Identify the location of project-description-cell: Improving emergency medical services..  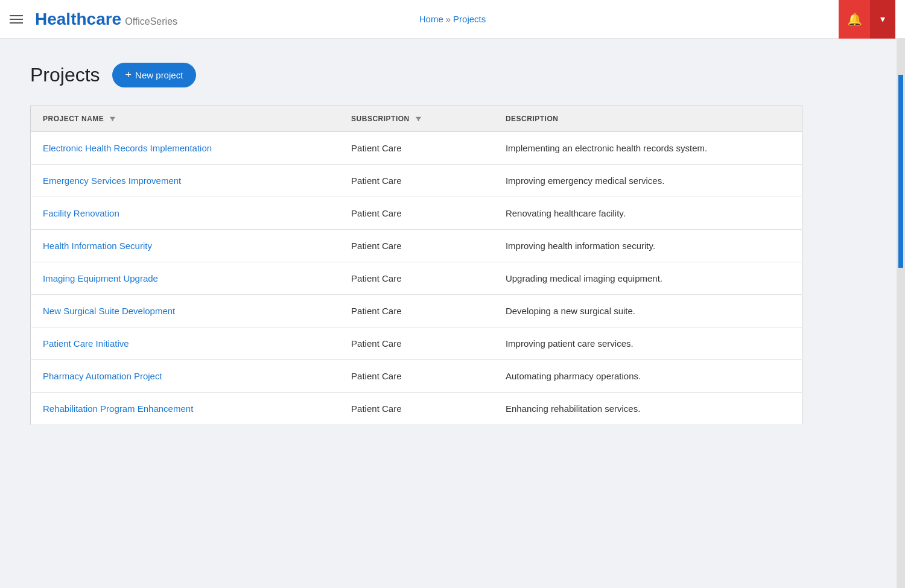
(648, 181).